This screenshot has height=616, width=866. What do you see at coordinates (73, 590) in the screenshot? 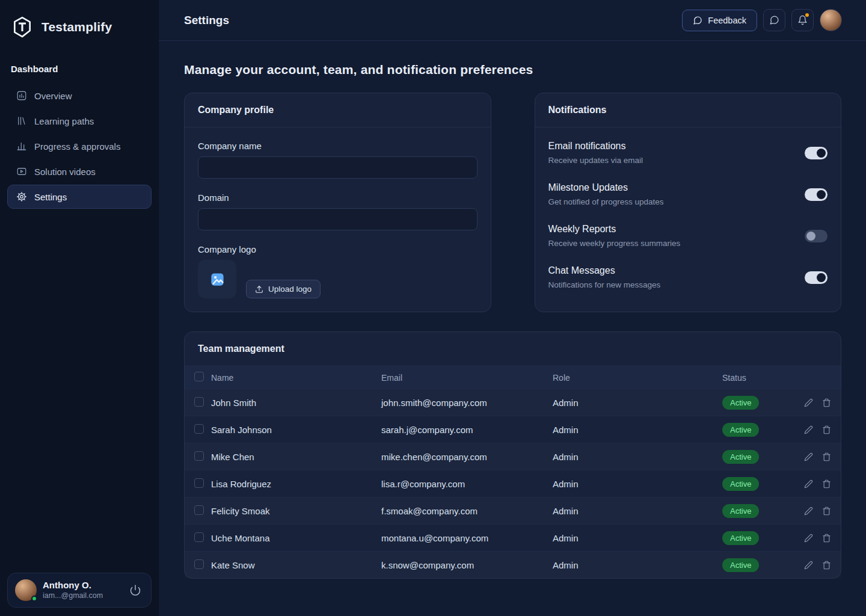
I see `user-meta: Anthony O. iam...@gmail.com` at bounding box center [73, 590].